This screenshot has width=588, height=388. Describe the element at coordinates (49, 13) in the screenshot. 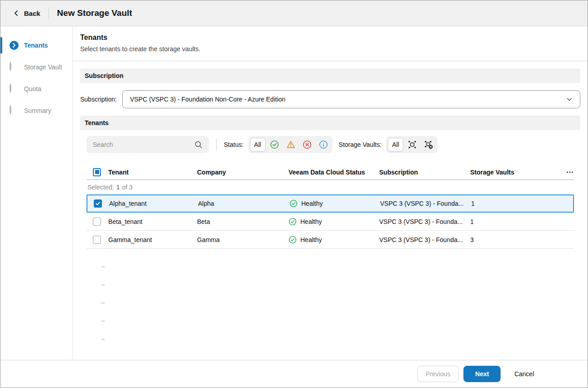

I see `header-divider` at that location.